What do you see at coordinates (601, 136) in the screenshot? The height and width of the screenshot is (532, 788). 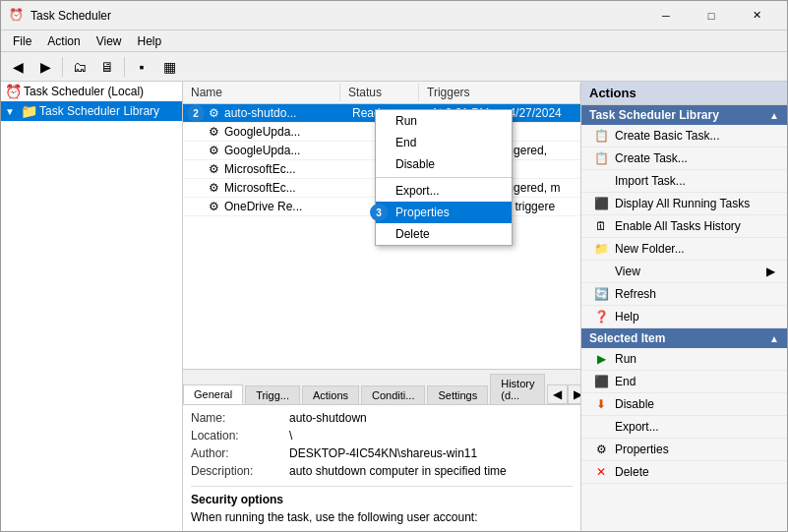 I see `create-basic-icon: 📋` at bounding box center [601, 136].